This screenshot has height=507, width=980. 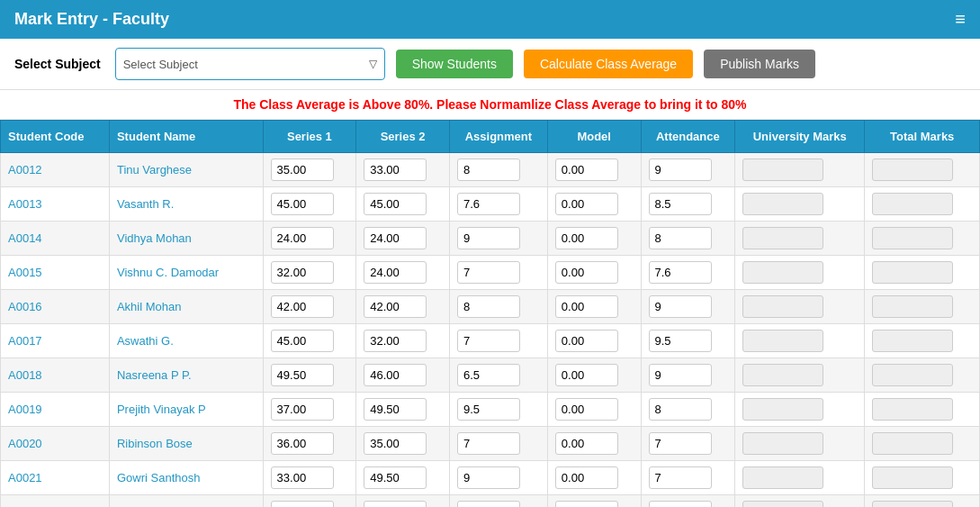 I want to click on table-row: A0022ABRAHAM SHOWRY, so click(x=490, y=502).